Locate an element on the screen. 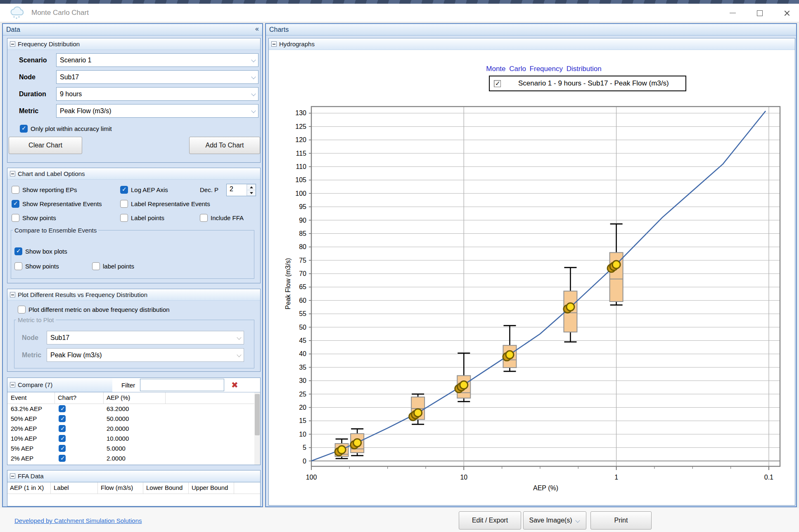  developer-link: Developed by Catchment Simulation Soluti… is located at coordinates (78, 520).